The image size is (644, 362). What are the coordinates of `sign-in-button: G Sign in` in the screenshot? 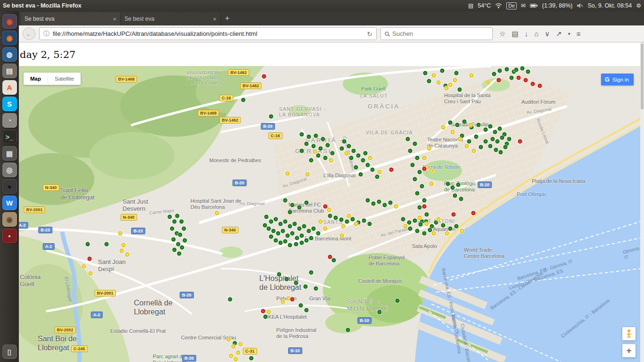 It's located at (618, 79).